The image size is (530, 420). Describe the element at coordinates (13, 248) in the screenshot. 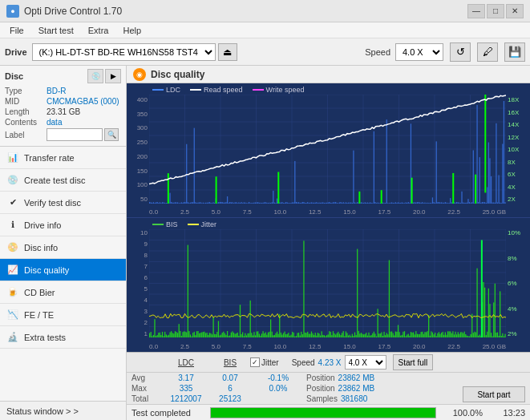

I see `disc-info-icon: 📀` at that location.